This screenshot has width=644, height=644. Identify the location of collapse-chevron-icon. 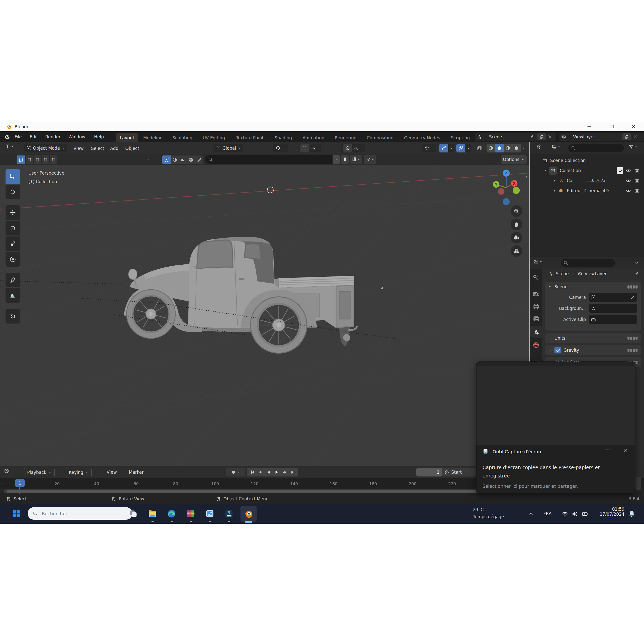
(149, 160).